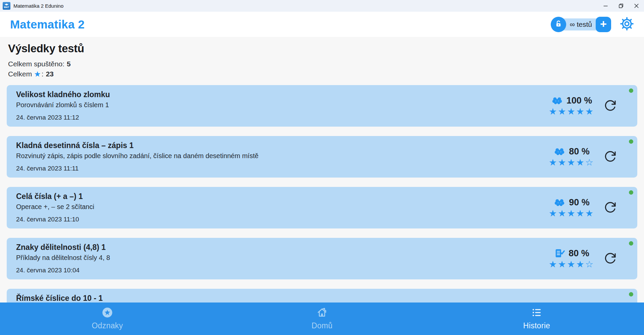 The height and width of the screenshot is (335, 644). Describe the element at coordinates (322, 319) in the screenshot. I see `bottom-nav: Odznaky Domů Historie` at that location.